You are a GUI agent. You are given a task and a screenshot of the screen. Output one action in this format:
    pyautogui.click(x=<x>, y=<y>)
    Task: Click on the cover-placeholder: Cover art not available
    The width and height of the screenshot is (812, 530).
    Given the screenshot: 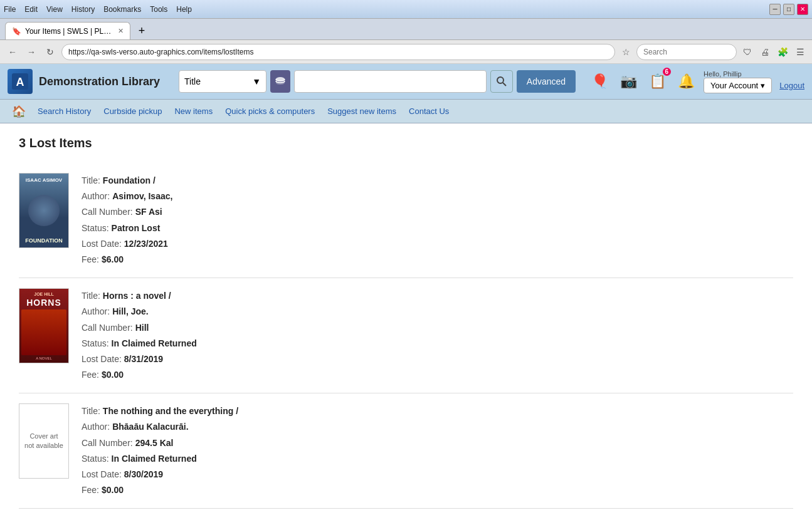 What is the action you would take?
    pyautogui.click(x=44, y=441)
    